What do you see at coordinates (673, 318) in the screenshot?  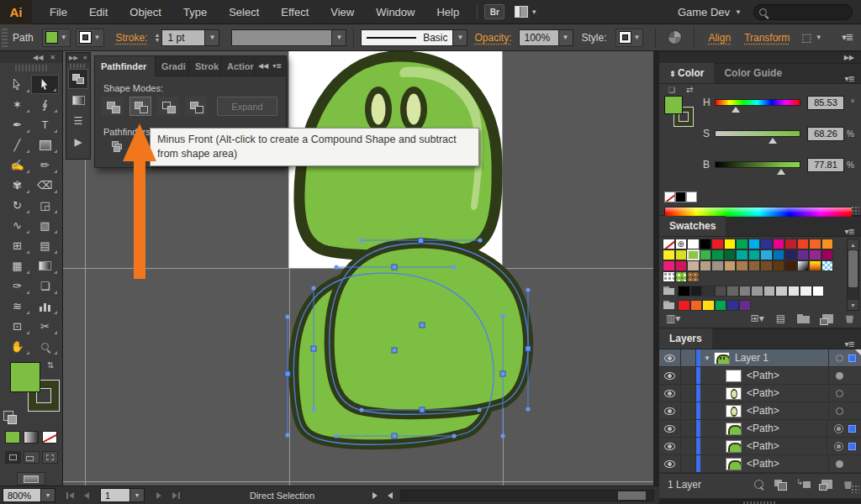 I see `swatch-libraries-icon: ▥▾` at bounding box center [673, 318].